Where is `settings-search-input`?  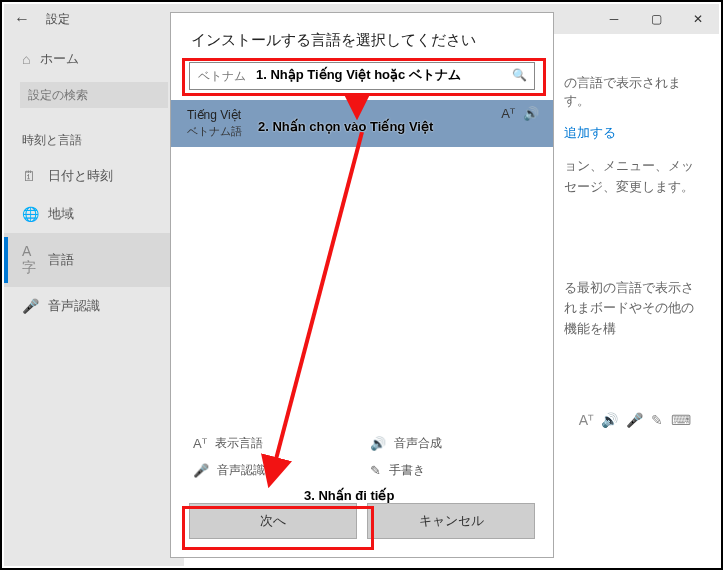
settings-search-input is located at coordinates (94, 95).